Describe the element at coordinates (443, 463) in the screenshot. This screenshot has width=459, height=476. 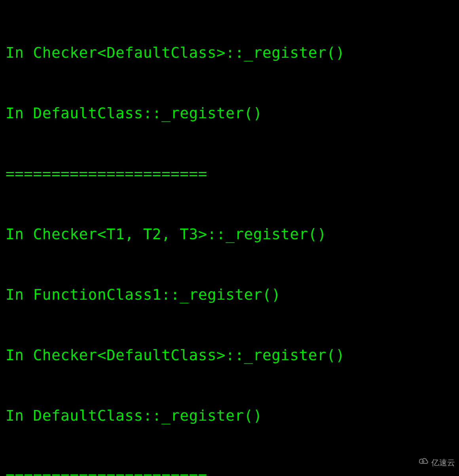
I see `watermark-text: 亿速云` at that location.